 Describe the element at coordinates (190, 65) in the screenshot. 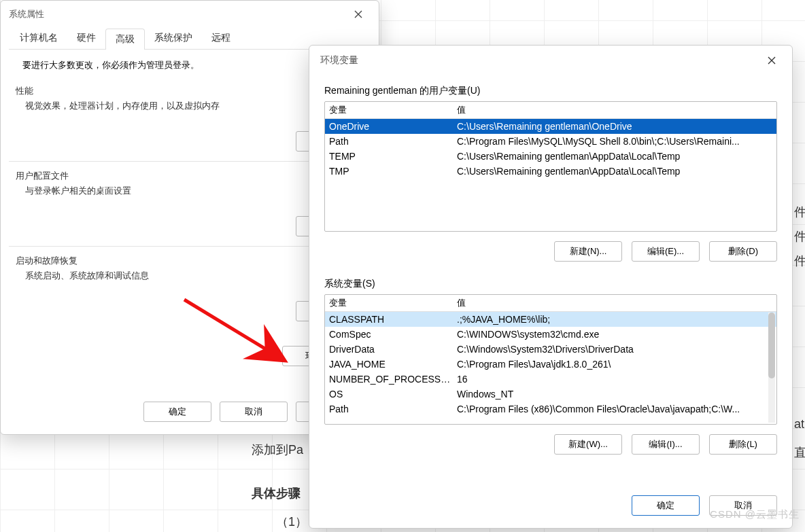

I see `sysprop-intro: 要进行大多数更改，你必须作为管理员登录。` at that location.